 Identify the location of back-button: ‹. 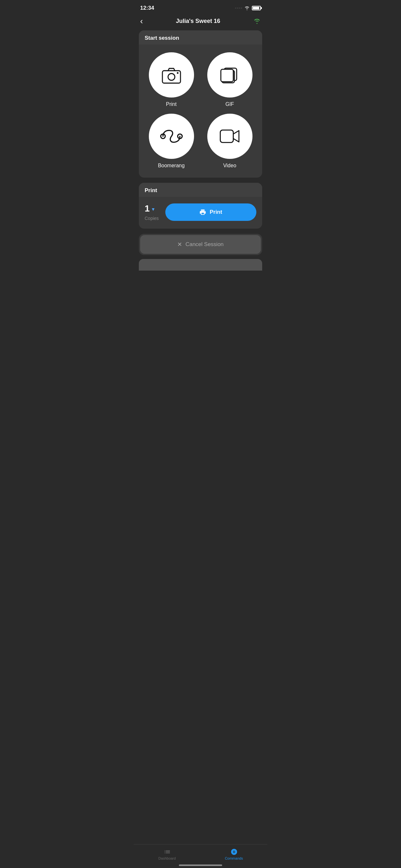
(142, 21).